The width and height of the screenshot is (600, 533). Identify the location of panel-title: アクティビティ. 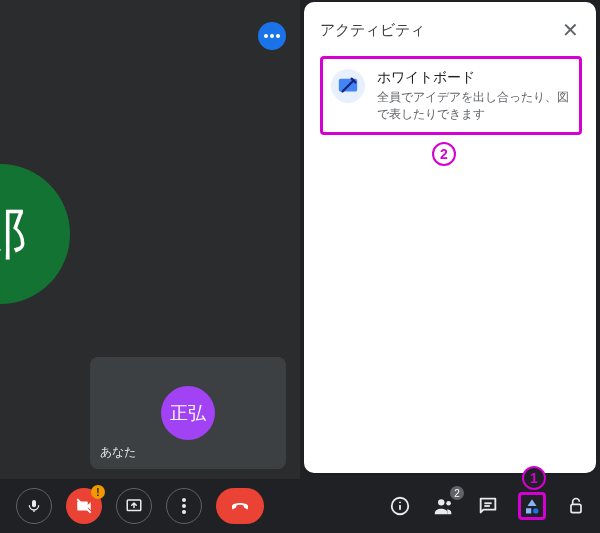
(372, 30).